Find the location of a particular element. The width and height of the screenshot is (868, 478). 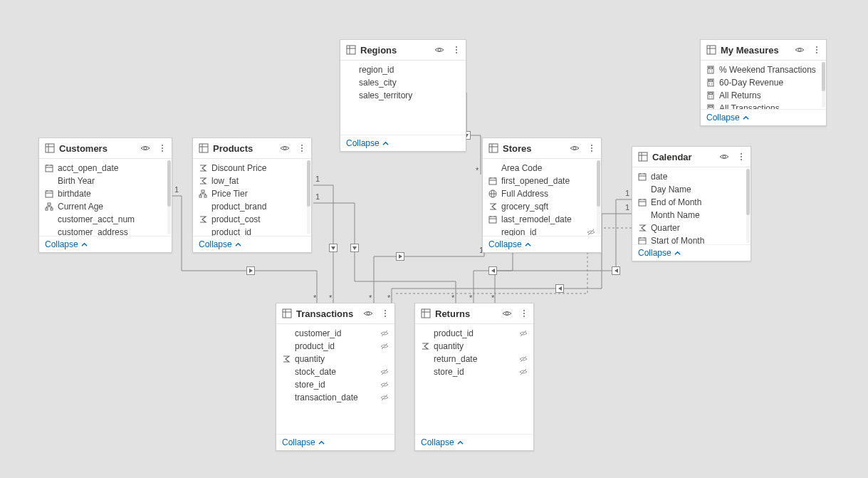

field-row: return_date is located at coordinates (474, 359).